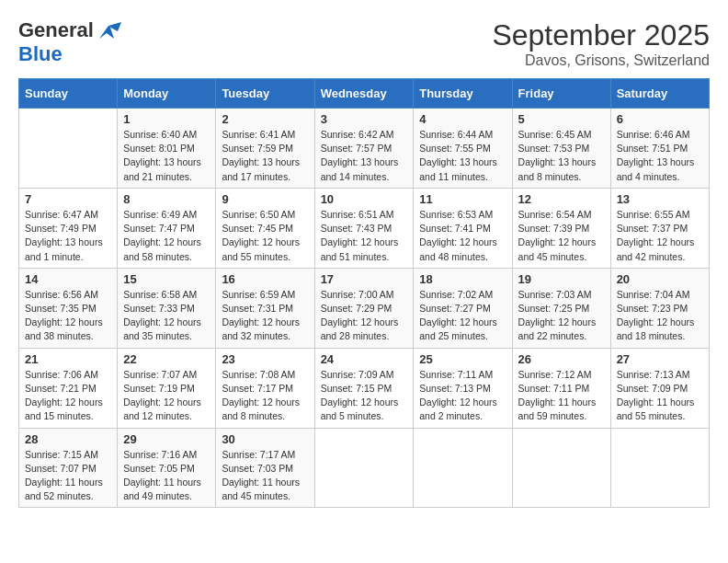 This screenshot has width=728, height=563. Describe the element at coordinates (562, 280) in the screenshot. I see `day-number: 19` at that location.